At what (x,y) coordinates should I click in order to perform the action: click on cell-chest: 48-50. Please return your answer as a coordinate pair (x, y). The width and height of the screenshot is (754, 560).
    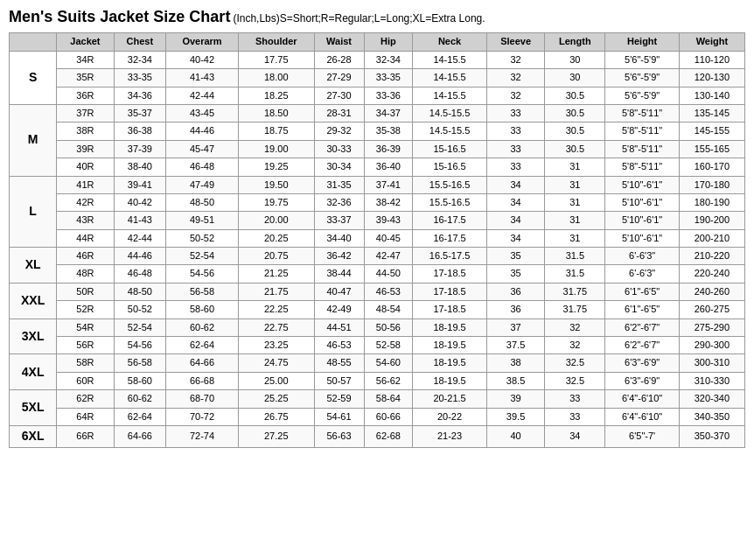
    Looking at the image, I should click on (140, 291).